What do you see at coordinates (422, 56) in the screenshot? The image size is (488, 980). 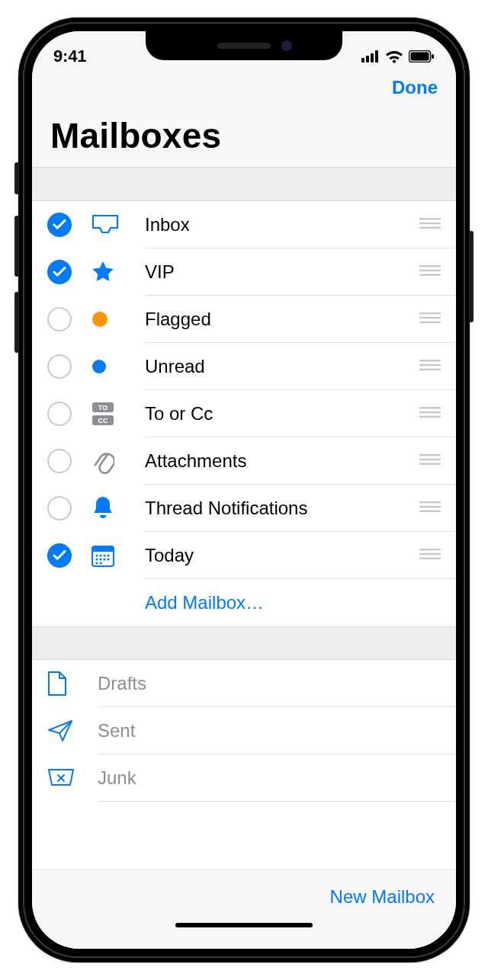 I see `battery-icon` at bounding box center [422, 56].